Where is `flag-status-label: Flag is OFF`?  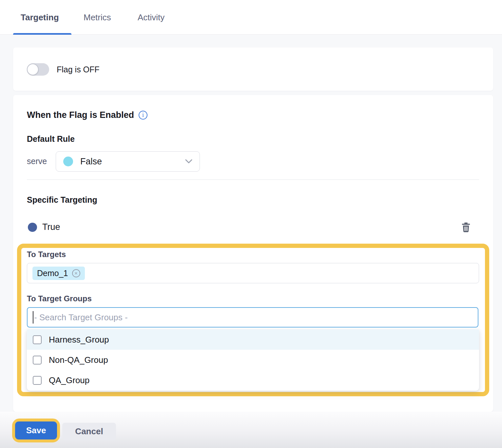
flag-status-label: Flag is OFF is located at coordinates (78, 69).